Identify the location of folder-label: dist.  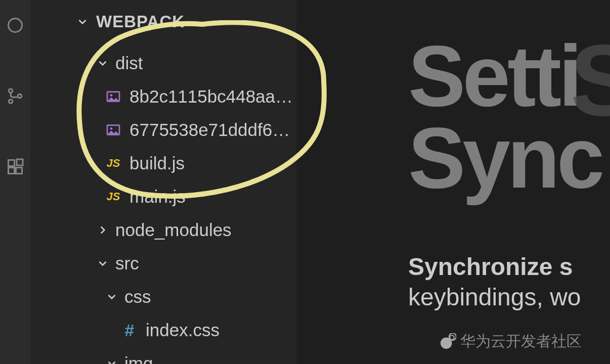
(129, 63).